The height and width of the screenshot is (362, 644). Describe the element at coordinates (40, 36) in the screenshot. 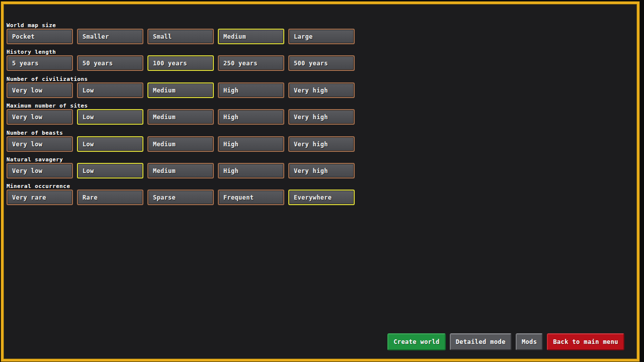

I see `option-button: Pocket` at that location.